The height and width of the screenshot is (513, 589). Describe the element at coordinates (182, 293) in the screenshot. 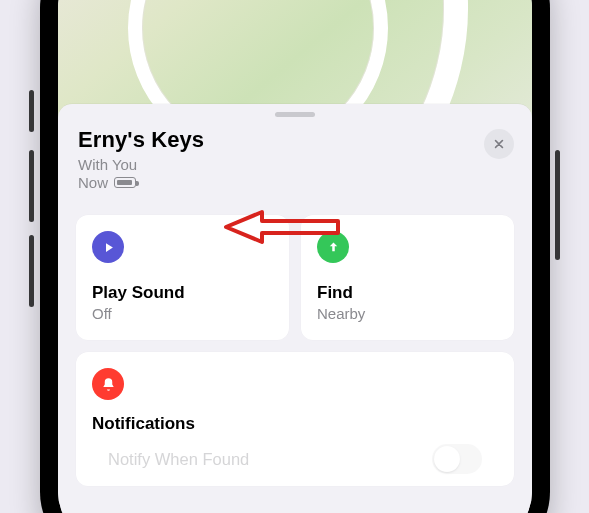

I see `play-sound-title: Play Sound` at that location.